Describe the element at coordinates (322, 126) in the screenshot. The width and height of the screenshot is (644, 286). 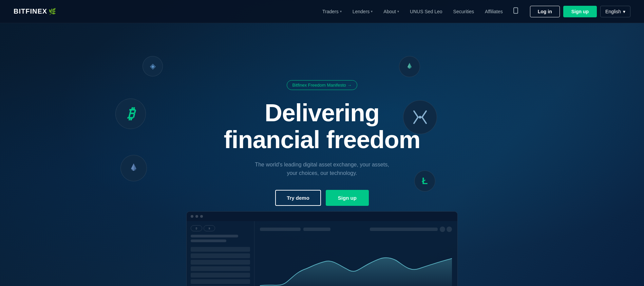
I see `hero-title: Delivering financial freedom` at that location.